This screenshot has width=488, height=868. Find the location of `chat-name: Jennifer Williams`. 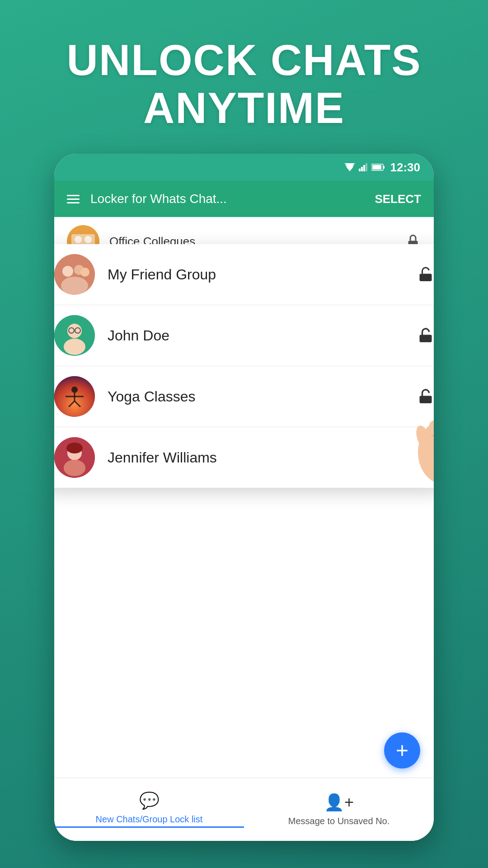

chat-name: Jennifer Williams is located at coordinates (263, 458).